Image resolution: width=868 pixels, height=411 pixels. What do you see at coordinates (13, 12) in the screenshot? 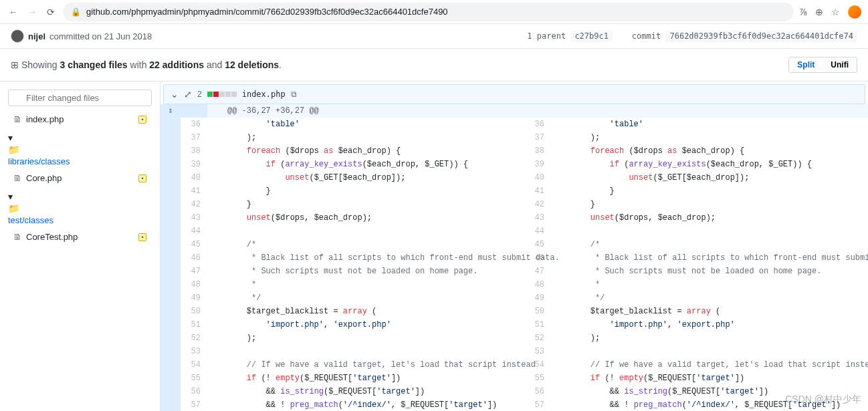
I see `back-button: ←` at bounding box center [13, 12].